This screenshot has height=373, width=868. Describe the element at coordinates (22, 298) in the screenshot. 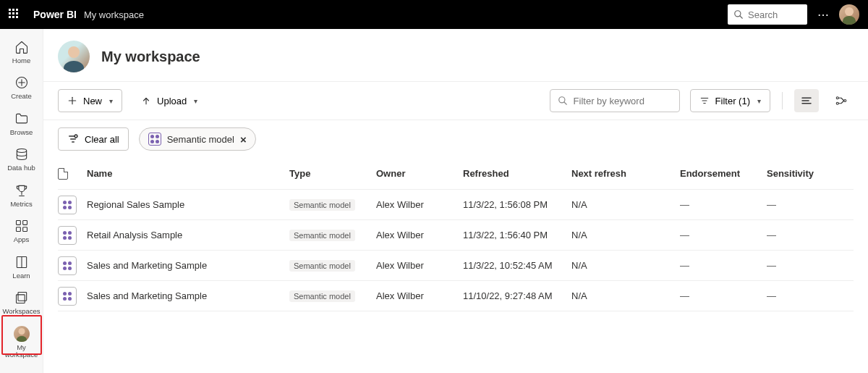

I see `workspaces-icon` at that location.